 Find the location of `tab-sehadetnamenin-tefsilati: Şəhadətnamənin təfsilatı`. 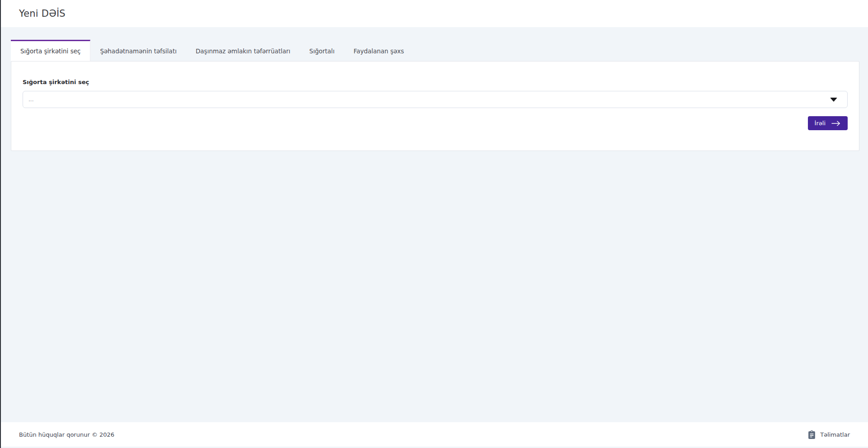

tab-sehadetnamenin-tefsilati: Şəhadətnamənin təfsilatı is located at coordinates (138, 51).